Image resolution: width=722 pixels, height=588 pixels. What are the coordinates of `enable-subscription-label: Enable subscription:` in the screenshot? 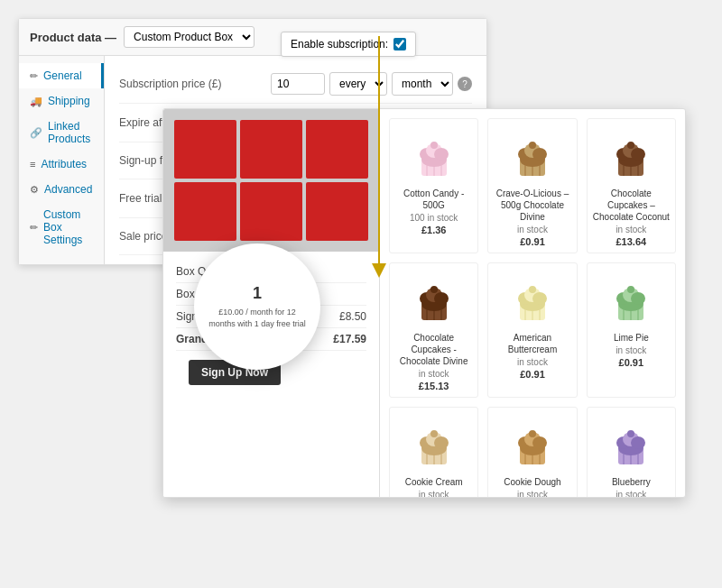 It's located at (339, 44).